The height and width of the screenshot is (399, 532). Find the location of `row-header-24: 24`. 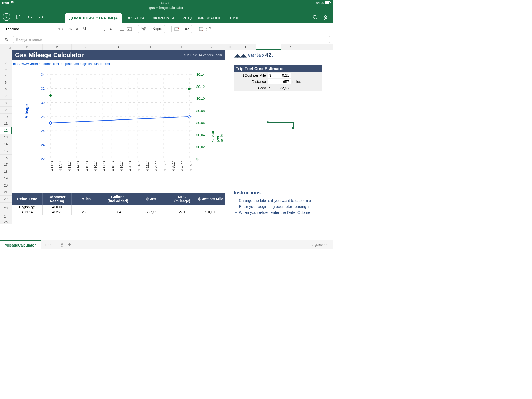

row-header-24: 24 is located at coordinates (6, 217).